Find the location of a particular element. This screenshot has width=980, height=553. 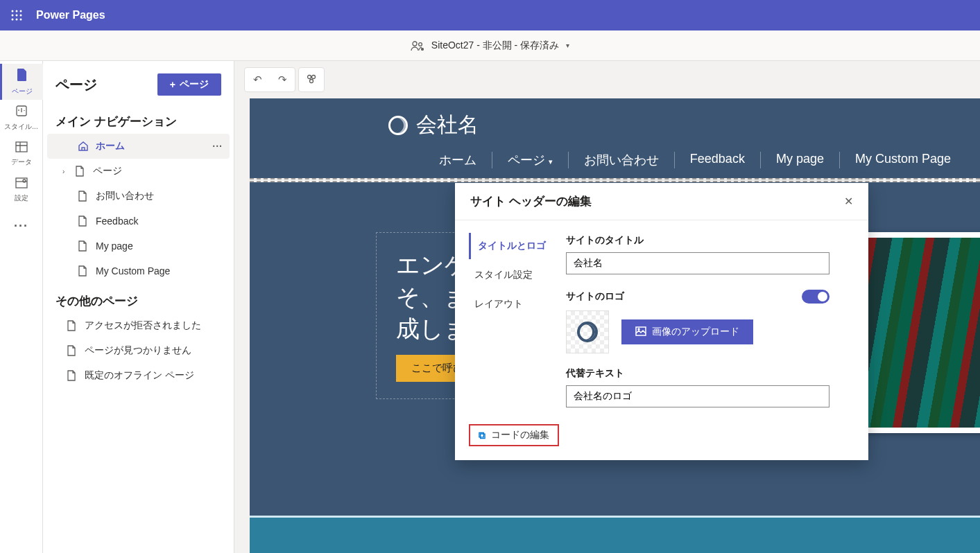

alt-text-input is located at coordinates (698, 396).